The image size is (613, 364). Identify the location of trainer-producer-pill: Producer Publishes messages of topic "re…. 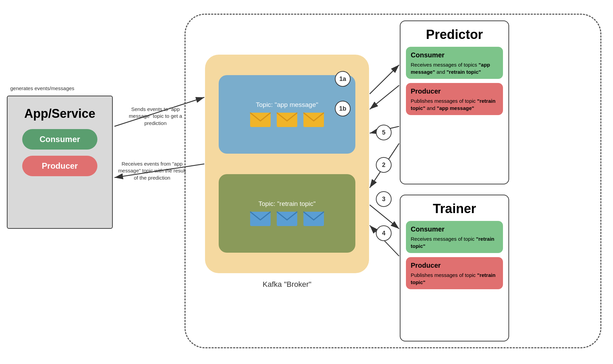
(454, 273).